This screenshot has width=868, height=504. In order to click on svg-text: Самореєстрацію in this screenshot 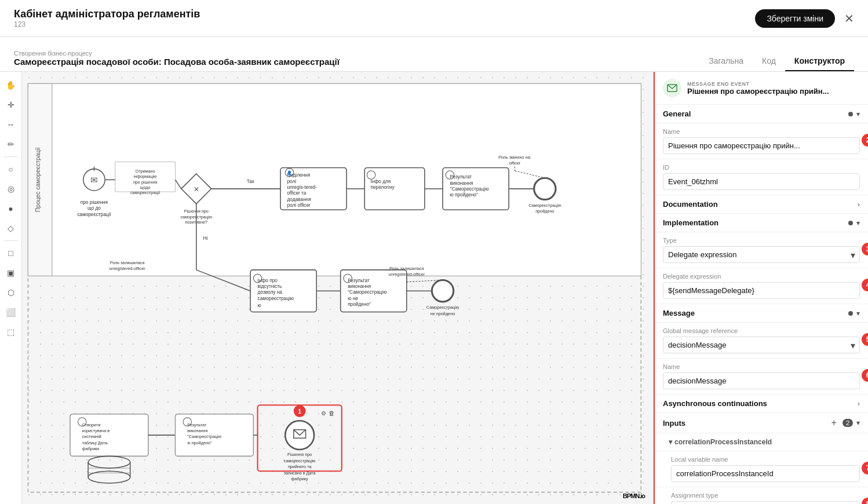, I will do `click(545, 205)`.